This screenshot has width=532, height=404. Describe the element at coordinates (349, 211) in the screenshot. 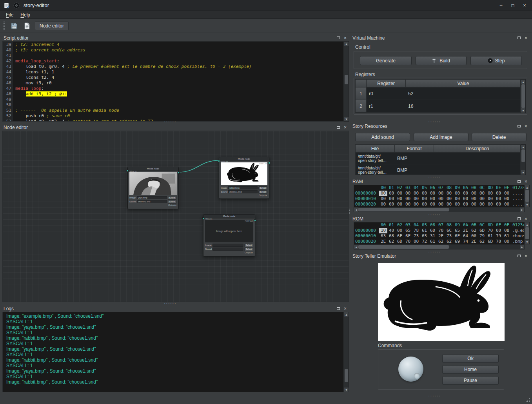

I see `column-splitter-handle` at that location.